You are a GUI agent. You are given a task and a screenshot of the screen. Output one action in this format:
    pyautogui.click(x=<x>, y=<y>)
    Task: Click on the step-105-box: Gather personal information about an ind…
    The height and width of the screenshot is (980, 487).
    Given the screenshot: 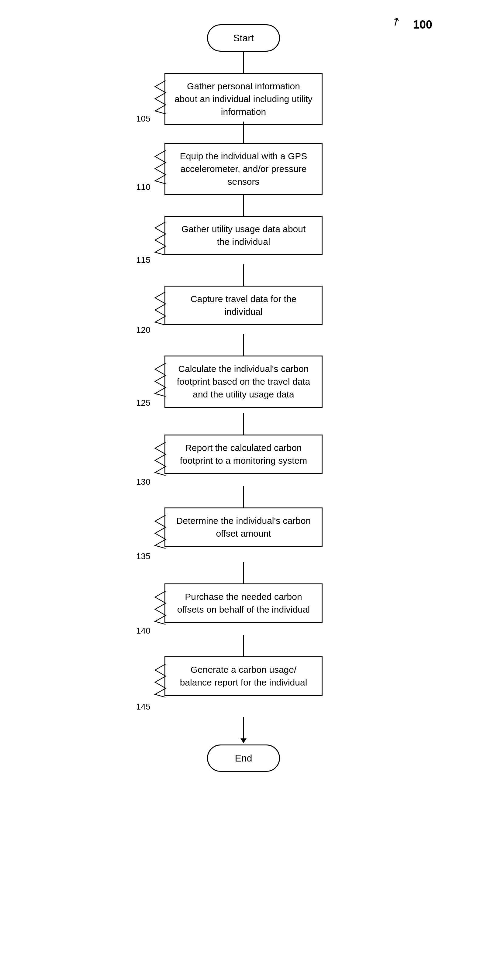 What is the action you would take?
    pyautogui.click(x=244, y=99)
    